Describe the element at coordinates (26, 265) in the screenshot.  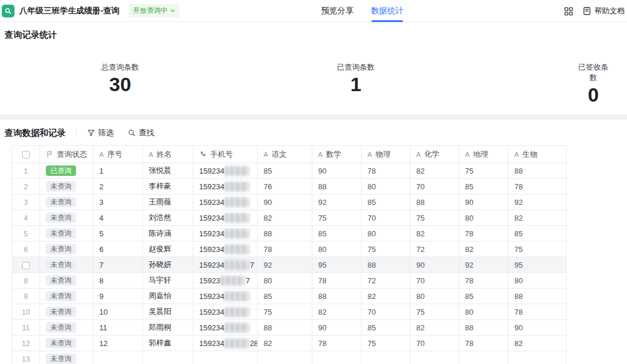
I see `row-number-cell` at that location.